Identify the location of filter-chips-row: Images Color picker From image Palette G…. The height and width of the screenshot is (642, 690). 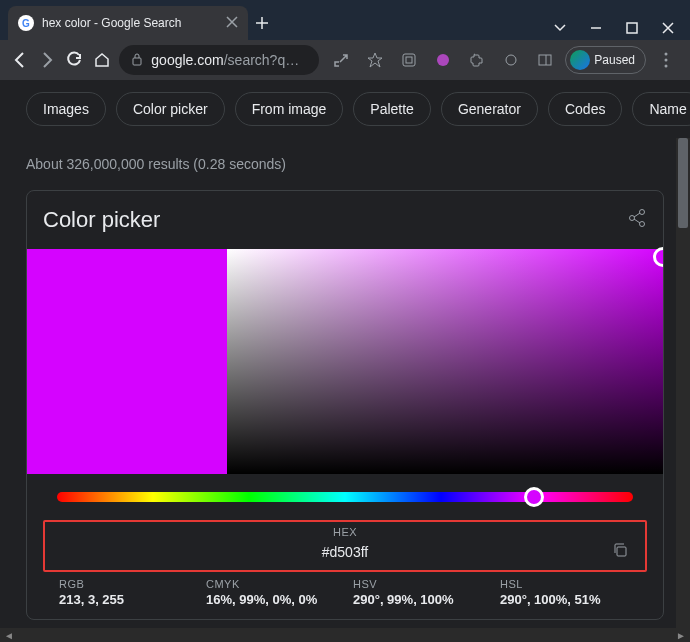
(345, 109).